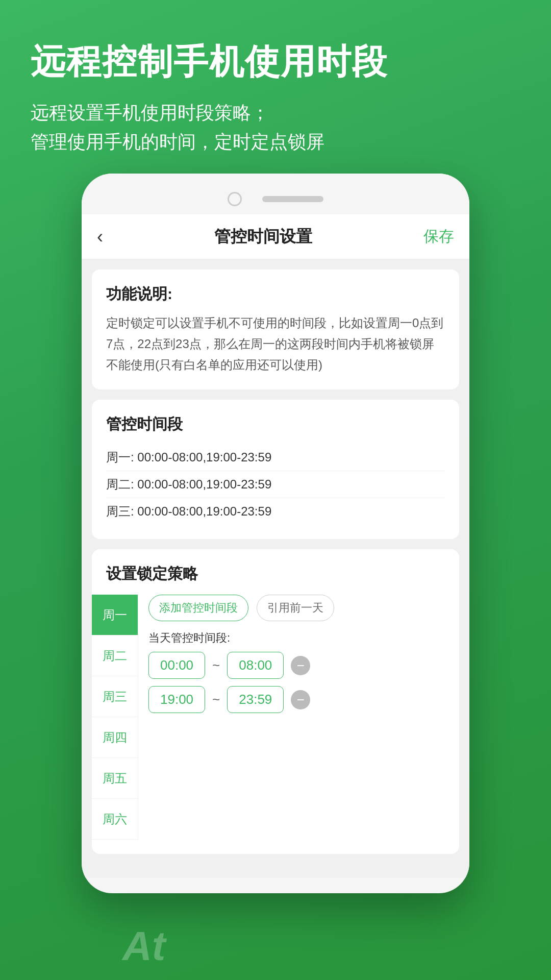 The image size is (551, 980). Describe the element at coordinates (276, 330) in the screenshot. I see `feature-card: 功能说明: 定时锁定可以设置手机不可使用的时间段，比如设置周一0点到7点，22点…` at that location.